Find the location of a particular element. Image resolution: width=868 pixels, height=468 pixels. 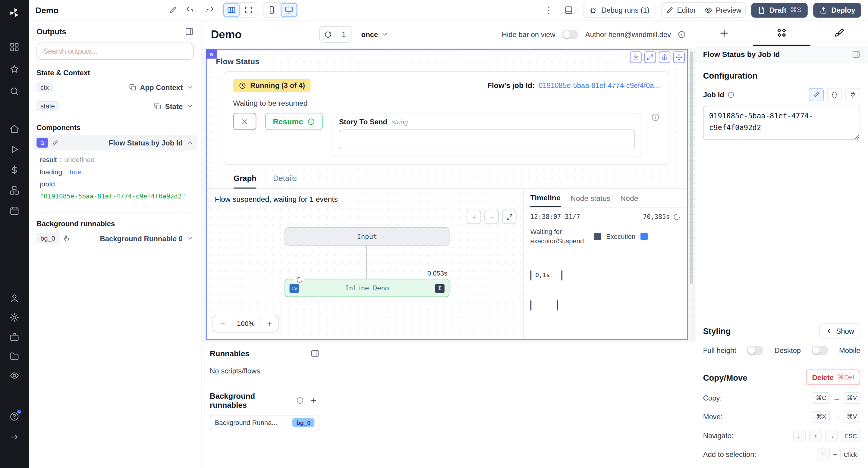

component-row: a Flow Status by Job Id is located at coordinates (115, 143).